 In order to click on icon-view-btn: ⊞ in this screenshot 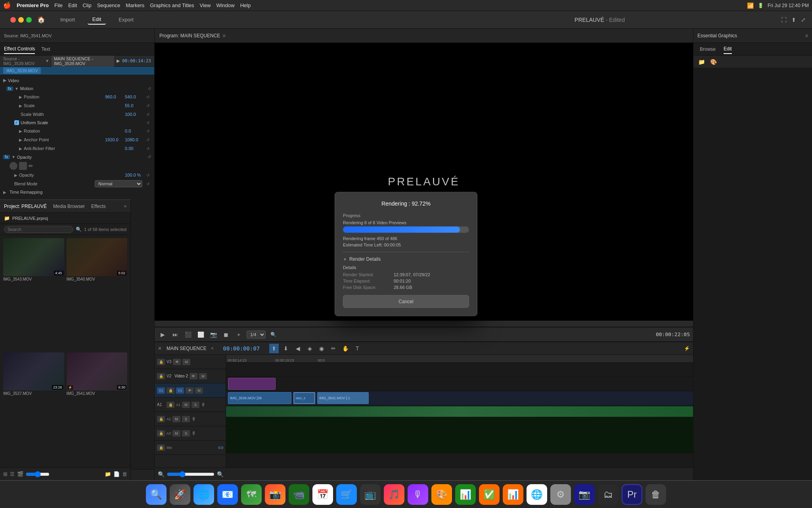, I will do `click(6, 474)`.